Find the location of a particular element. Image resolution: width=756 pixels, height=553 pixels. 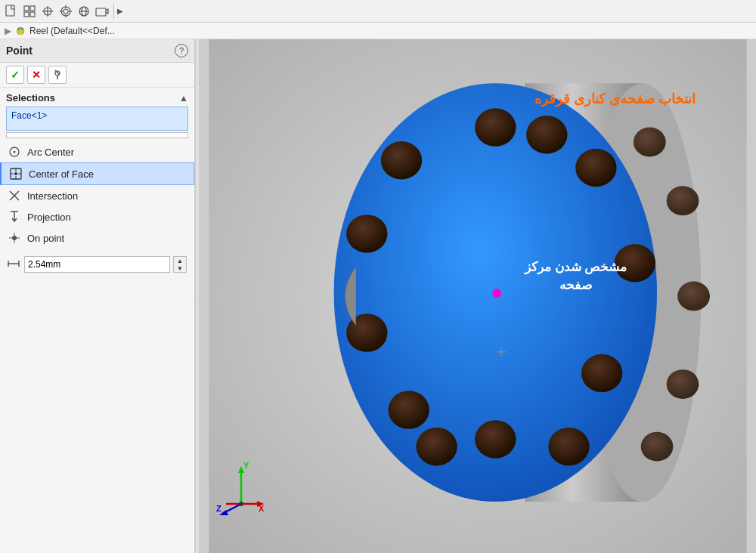

options-list: Arc Center Center of Face Intersection is located at coordinates (97, 195).